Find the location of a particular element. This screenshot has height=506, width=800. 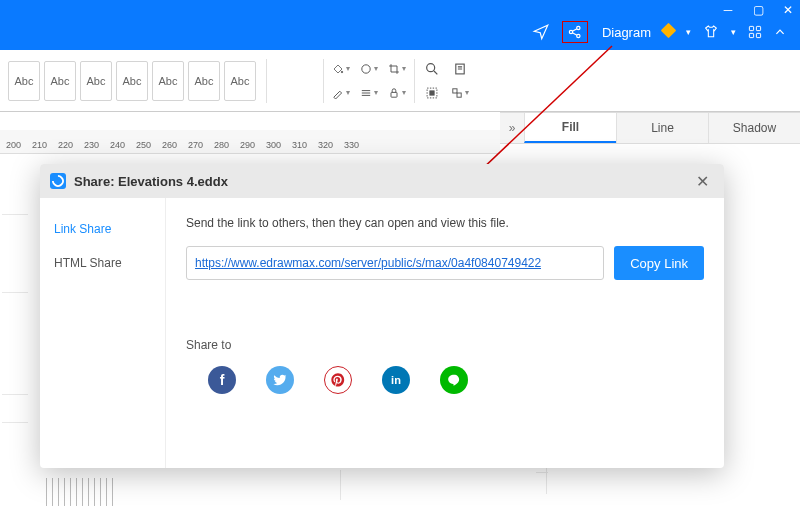

ruler-tick: 330 is located at coordinates (352, 145).